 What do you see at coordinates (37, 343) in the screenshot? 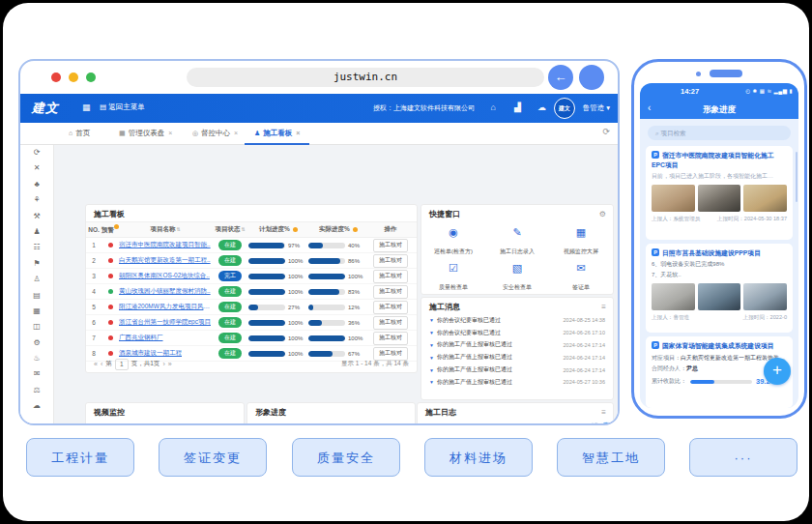
I see `sidebar-icon: ⚙` at bounding box center [37, 343].